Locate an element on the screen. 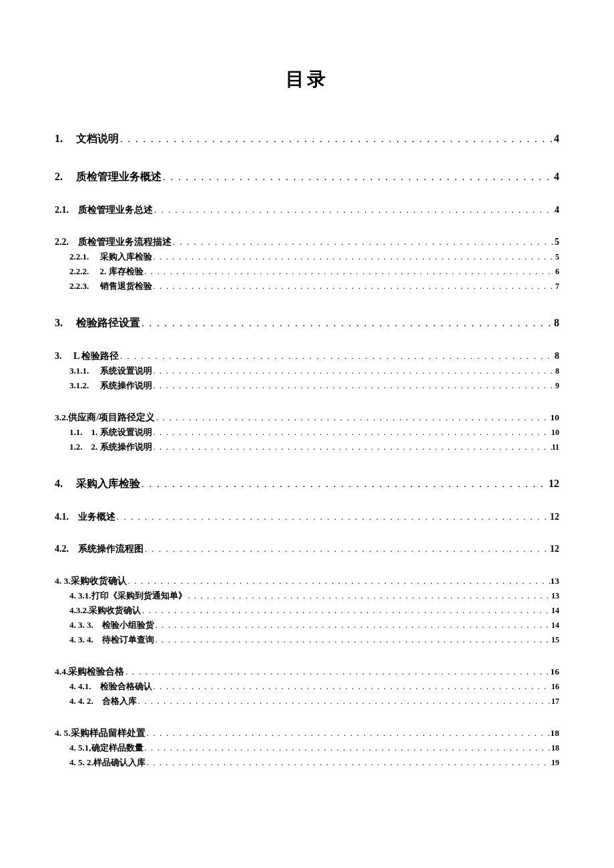 The image size is (614, 868). toc-entry: 3.1.1. 系统设置说明 . . . . . . . . . . . . . … is located at coordinates (307, 371).